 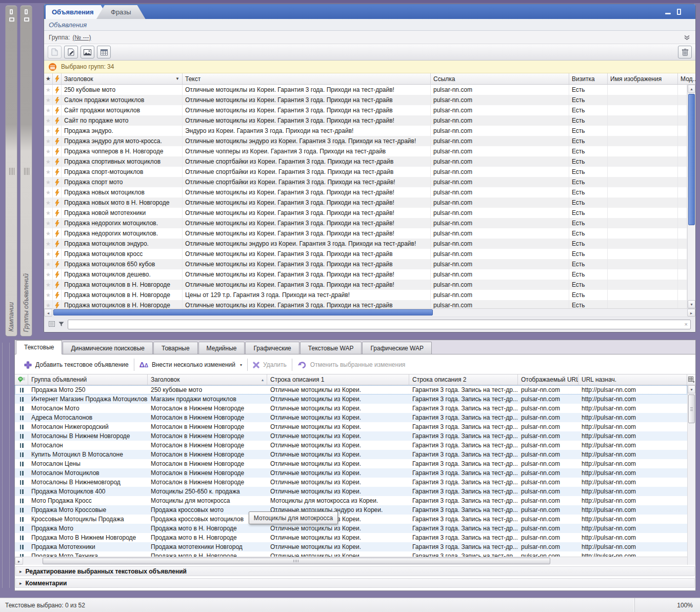 I want to click on column-header-title: Заголовок▼, so click(x=122, y=79).